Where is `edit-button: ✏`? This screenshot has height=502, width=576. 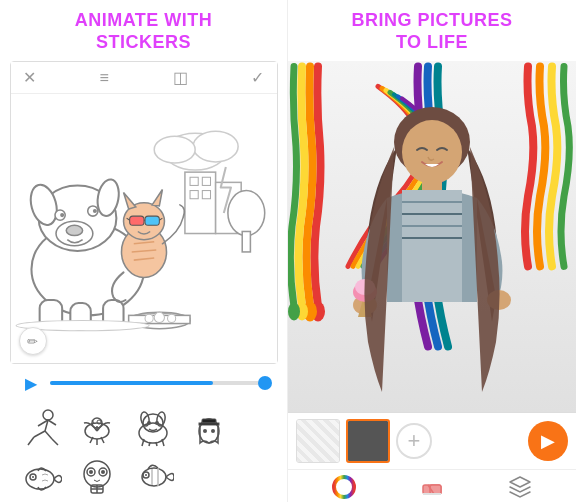
edit-button: ✏ is located at coordinates (33, 341).